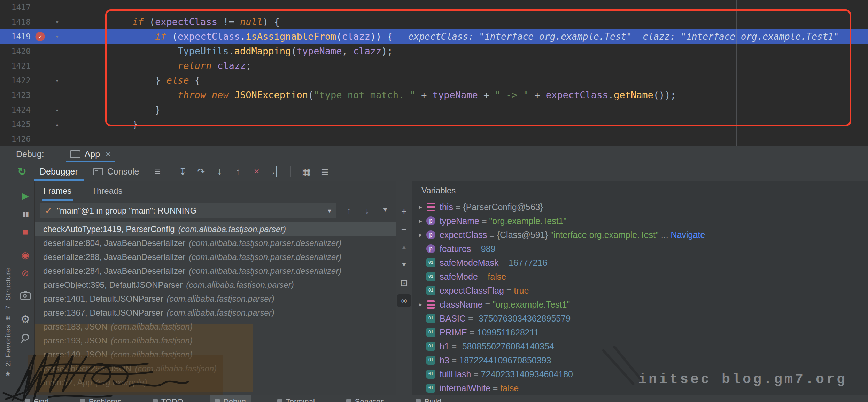 The width and height of the screenshot is (868, 402). Describe the element at coordinates (59, 171) in the screenshot. I see `tab-debugger: Debugger` at that location.